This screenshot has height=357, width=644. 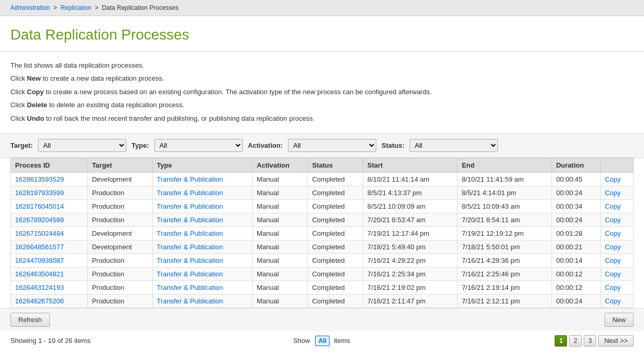 What do you see at coordinates (619, 320) in the screenshot?
I see `footer-right-buttons: New` at bounding box center [619, 320].